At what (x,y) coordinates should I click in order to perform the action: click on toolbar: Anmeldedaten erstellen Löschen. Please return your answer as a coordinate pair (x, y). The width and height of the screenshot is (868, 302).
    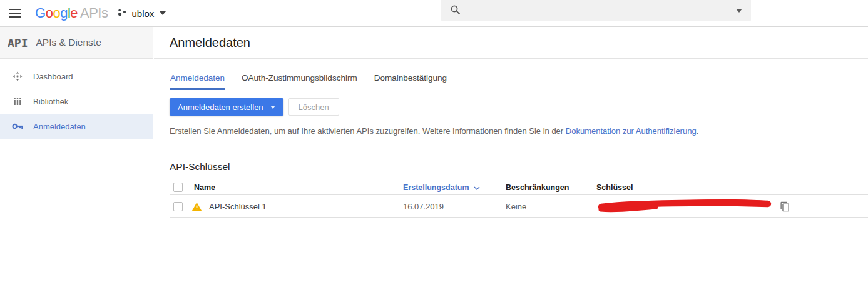
    Looking at the image, I should click on (519, 107).